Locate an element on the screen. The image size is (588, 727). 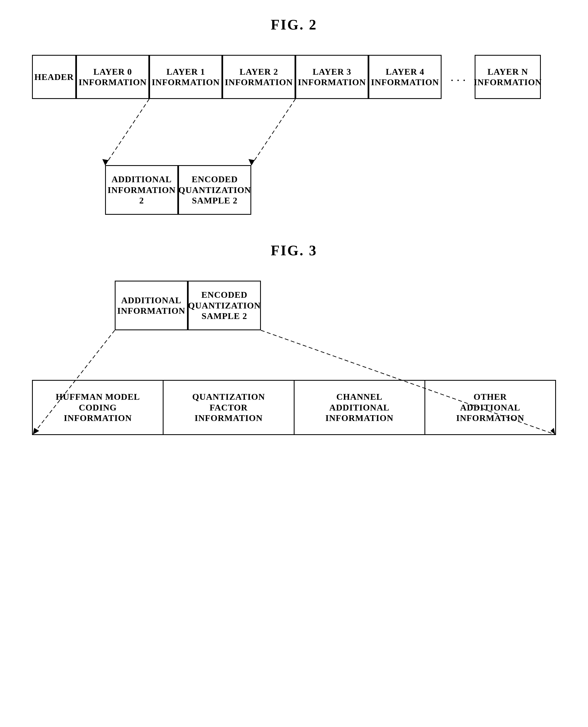
fig2-bottom-left: ADDITIONALINFORMATION 2 is located at coordinates (142, 190).